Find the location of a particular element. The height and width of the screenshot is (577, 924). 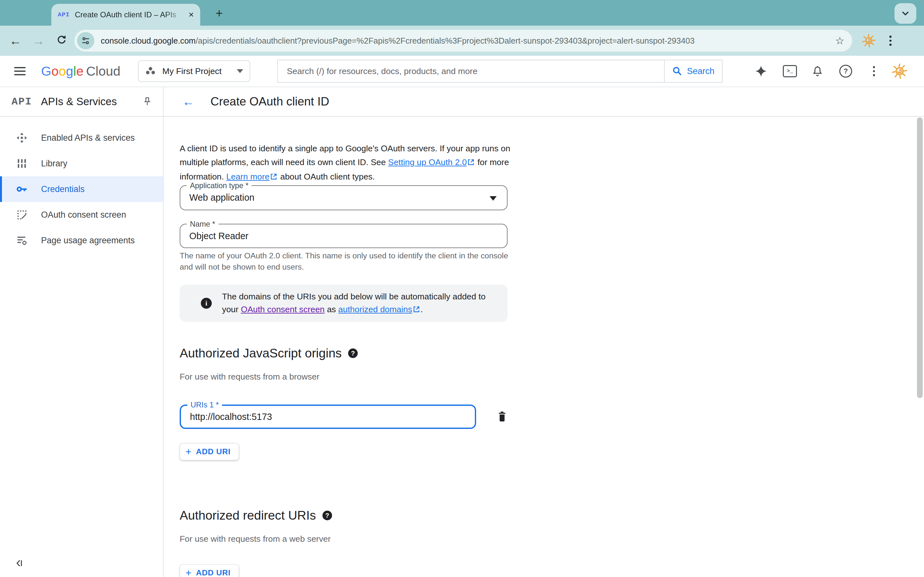

info-icon: i is located at coordinates (206, 303).